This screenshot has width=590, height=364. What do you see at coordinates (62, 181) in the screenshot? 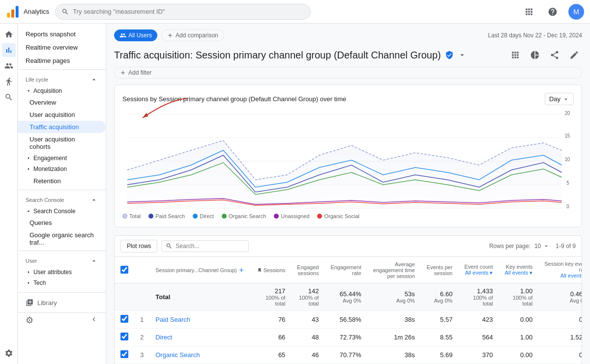
I see `sidebar-item-retention: Retention` at bounding box center [62, 181].